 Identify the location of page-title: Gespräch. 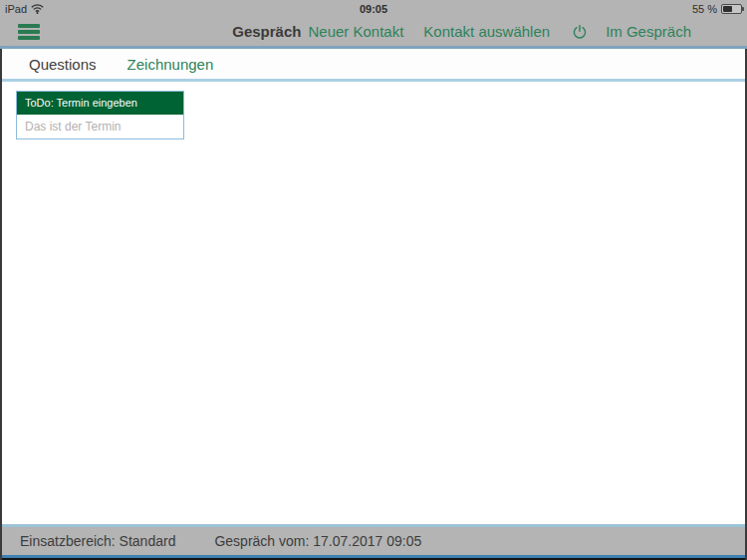
(267, 32).